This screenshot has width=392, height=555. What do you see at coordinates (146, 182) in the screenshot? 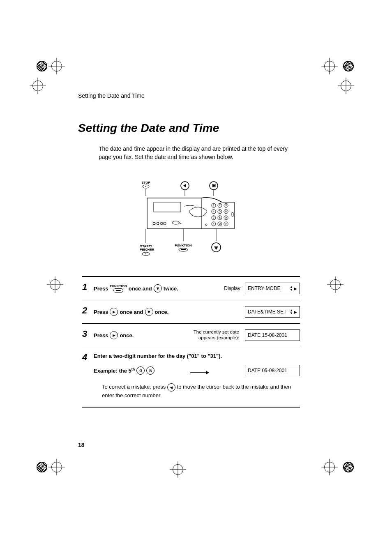
I see `svg-text: STOP` at bounding box center [146, 182].